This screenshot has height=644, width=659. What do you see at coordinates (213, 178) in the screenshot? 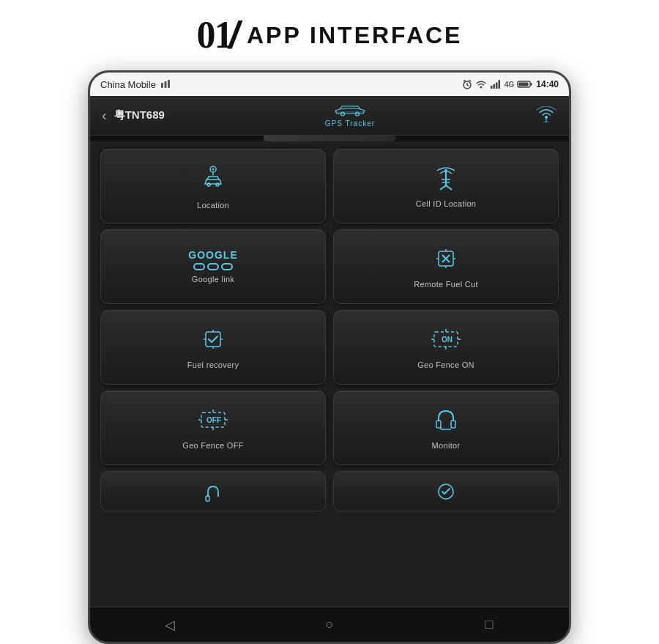
I see `location-svg` at bounding box center [213, 178].